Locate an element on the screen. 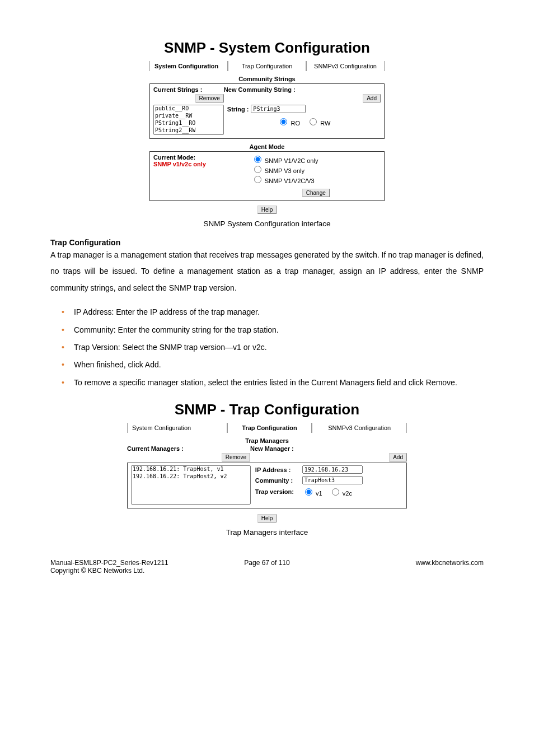 Image resolution: width=534 pixels, height=756 pixels. agent-option-2: SNMP V3 only is located at coordinates (316, 169).